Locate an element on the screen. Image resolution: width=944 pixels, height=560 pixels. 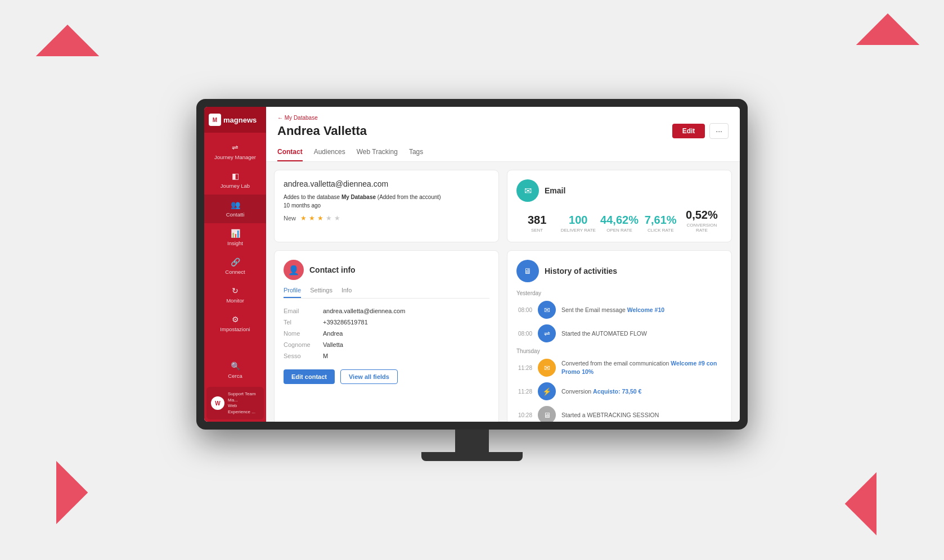
page-header: ← My Database Andrea Valletta Edit ··· C… is located at coordinates (503, 134).